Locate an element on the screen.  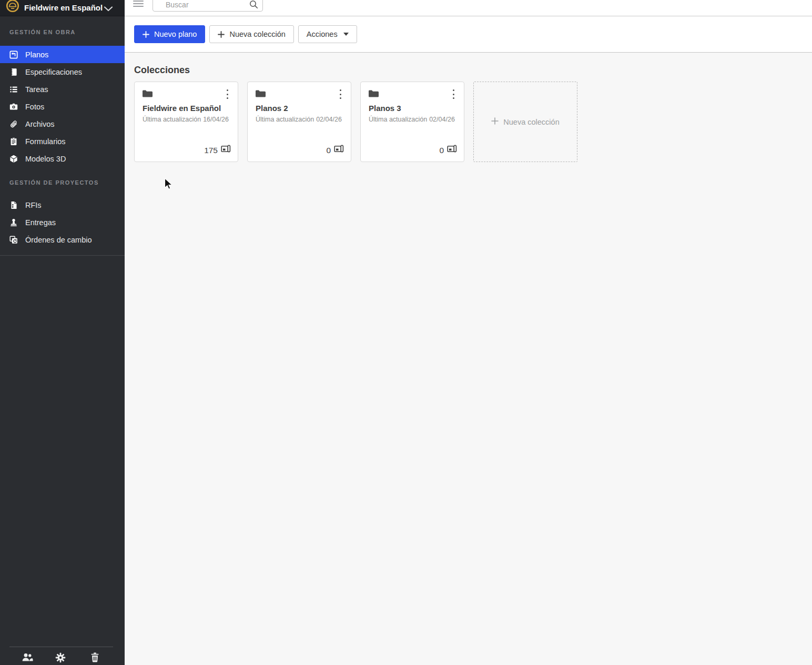
caret-down-icon is located at coordinates (346, 34).